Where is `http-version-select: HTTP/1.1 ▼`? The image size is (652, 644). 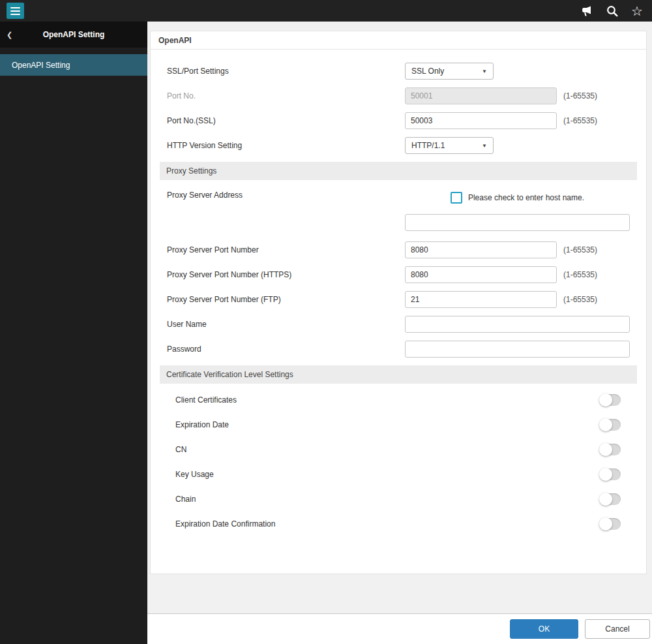
http-version-select: HTTP/1.1 ▼ is located at coordinates (449, 146).